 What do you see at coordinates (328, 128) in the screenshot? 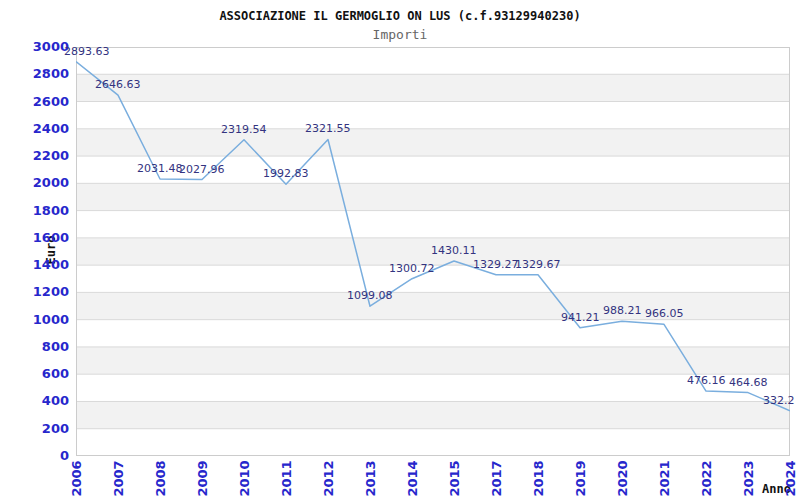
I see `data-point-label: 2321.55` at bounding box center [328, 128].